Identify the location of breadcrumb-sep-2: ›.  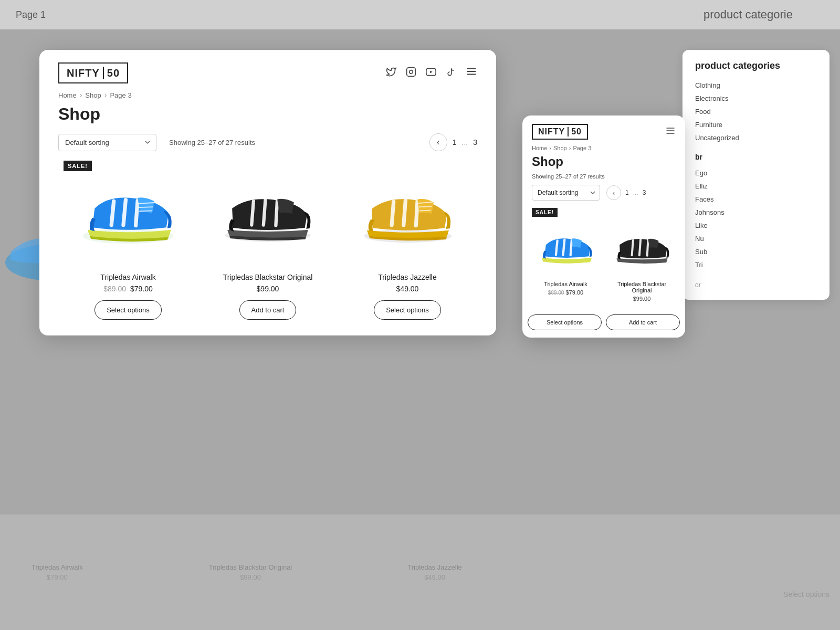
(106, 95).